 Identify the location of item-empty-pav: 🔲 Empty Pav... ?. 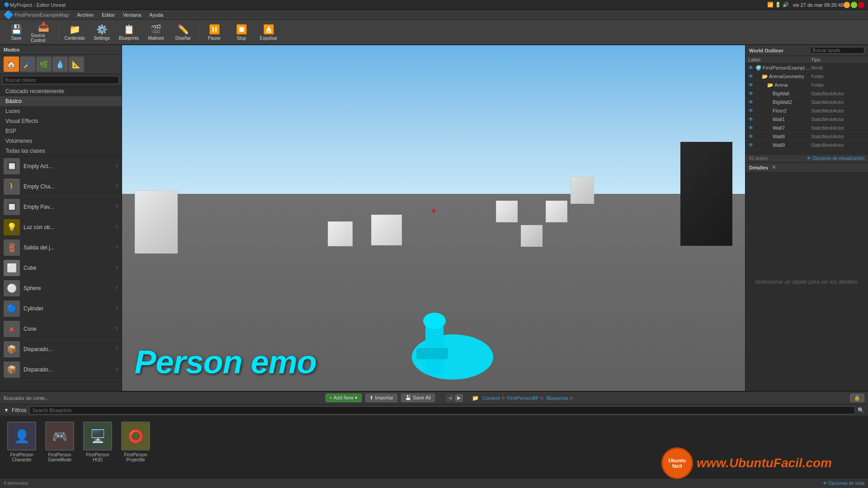
(61, 207).